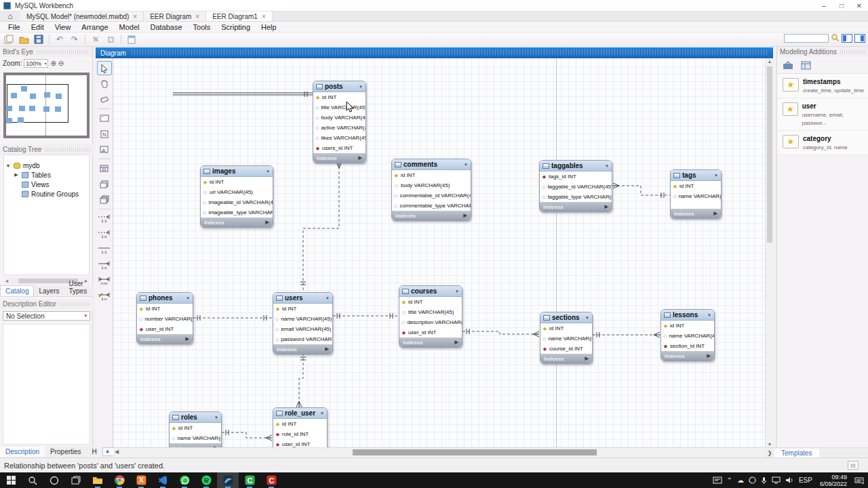 Image resolution: width=868 pixels, height=488 pixels. Describe the element at coordinates (104, 281) in the screenshot. I see `tool-rel-nm-icon: n:m` at that location.